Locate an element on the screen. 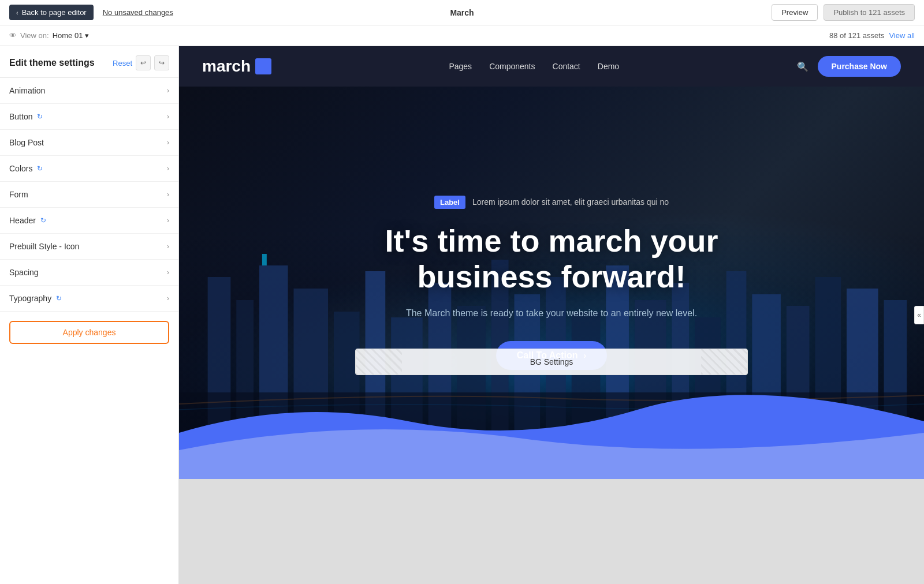 The image size is (924, 584). nav-link-contact: Contact is located at coordinates (567, 66).